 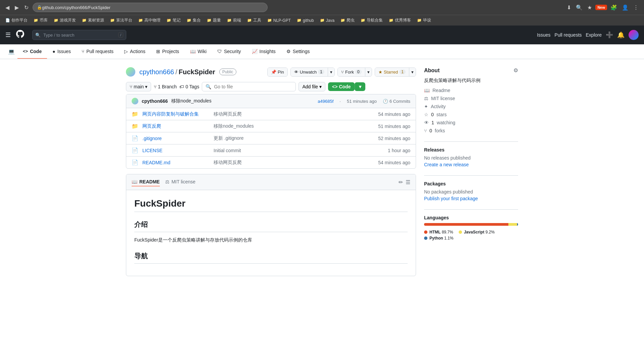 What do you see at coordinates (568, 35) in the screenshot?
I see `pulls-btn: Pull requests` at bounding box center [568, 35].